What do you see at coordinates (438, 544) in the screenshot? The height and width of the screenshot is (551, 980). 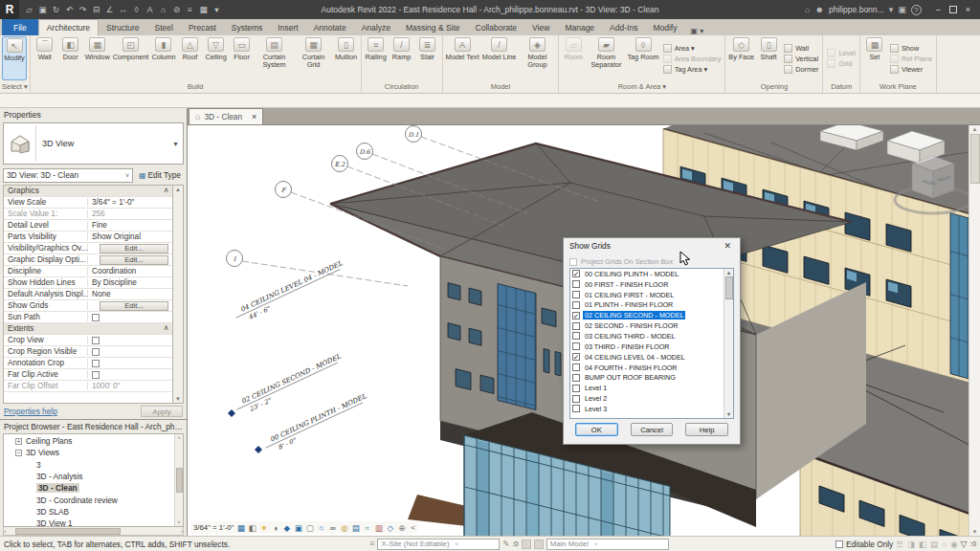 I see `workset-select: X-Site (Not Editable)˅` at bounding box center [438, 544].